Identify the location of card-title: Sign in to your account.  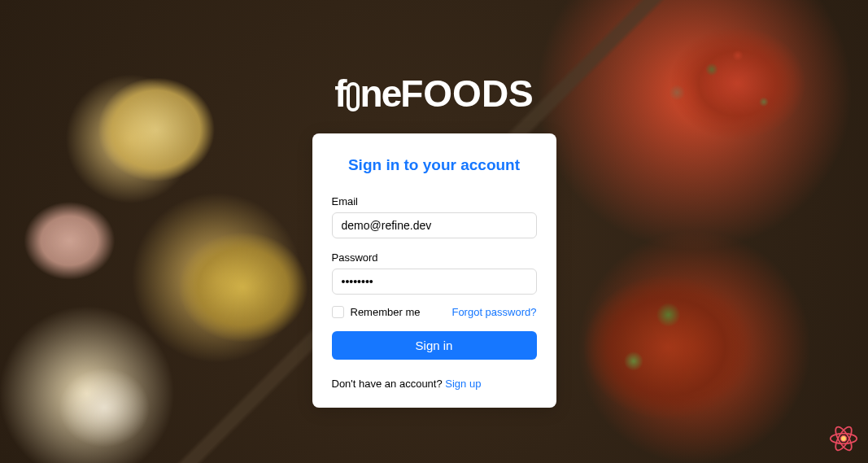
(434, 165).